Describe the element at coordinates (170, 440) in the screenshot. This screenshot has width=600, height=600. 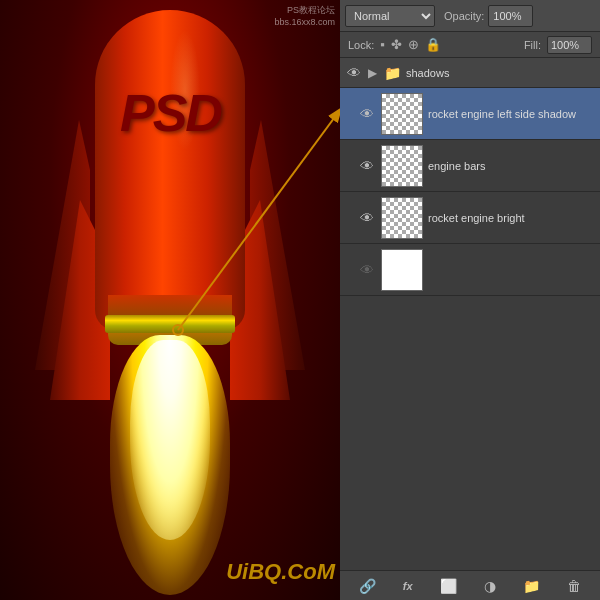
I see `flame-inner` at that location.